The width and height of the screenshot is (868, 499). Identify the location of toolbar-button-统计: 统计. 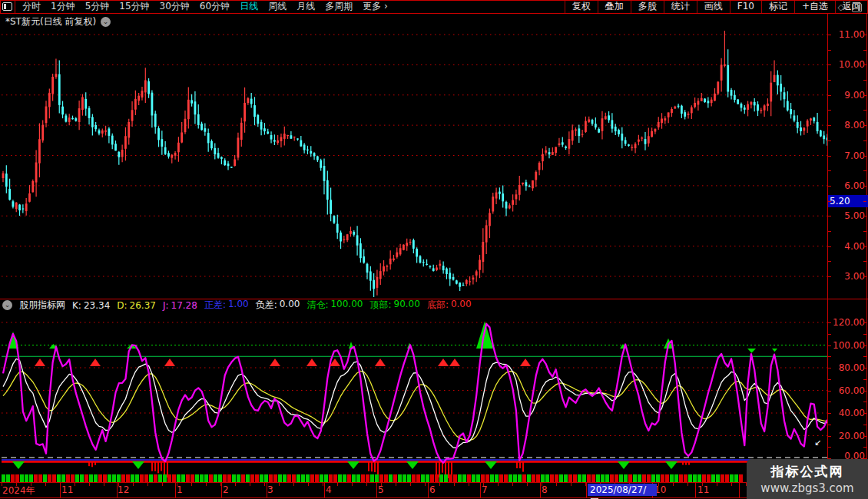
(681, 6).